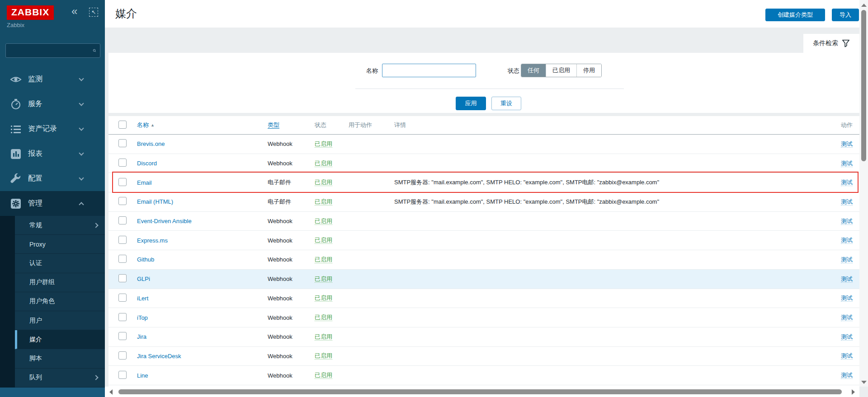 The image size is (868, 397). I want to click on media-type-name-link: Express.ms, so click(152, 240).